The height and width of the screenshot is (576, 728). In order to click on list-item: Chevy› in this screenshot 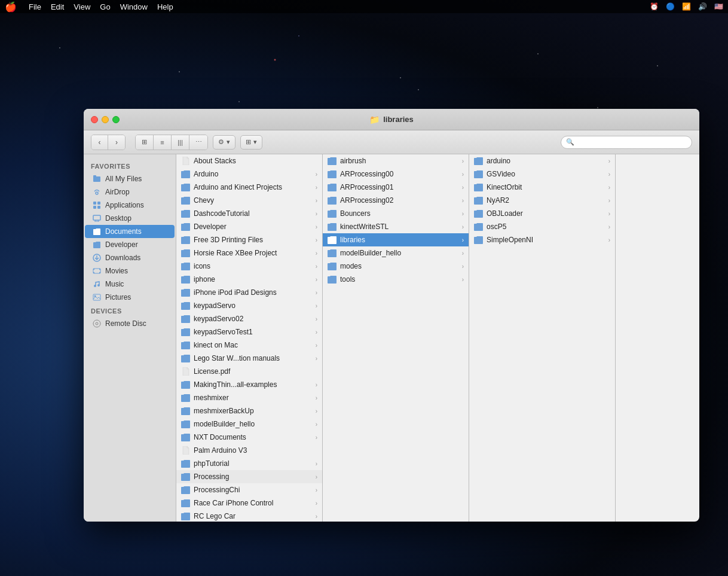, I will do `click(249, 200)`.